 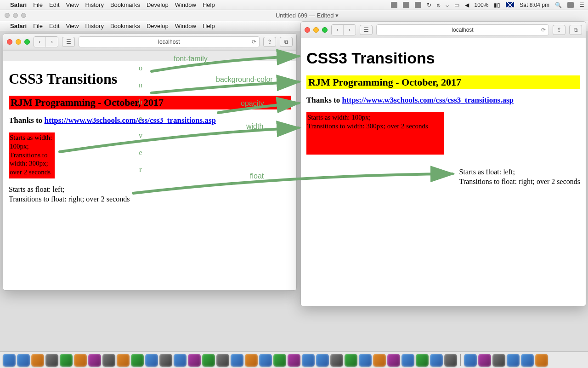 What do you see at coordinates (438, 5) in the screenshot?
I see `bluetooth-icon: ⎋` at bounding box center [438, 5].